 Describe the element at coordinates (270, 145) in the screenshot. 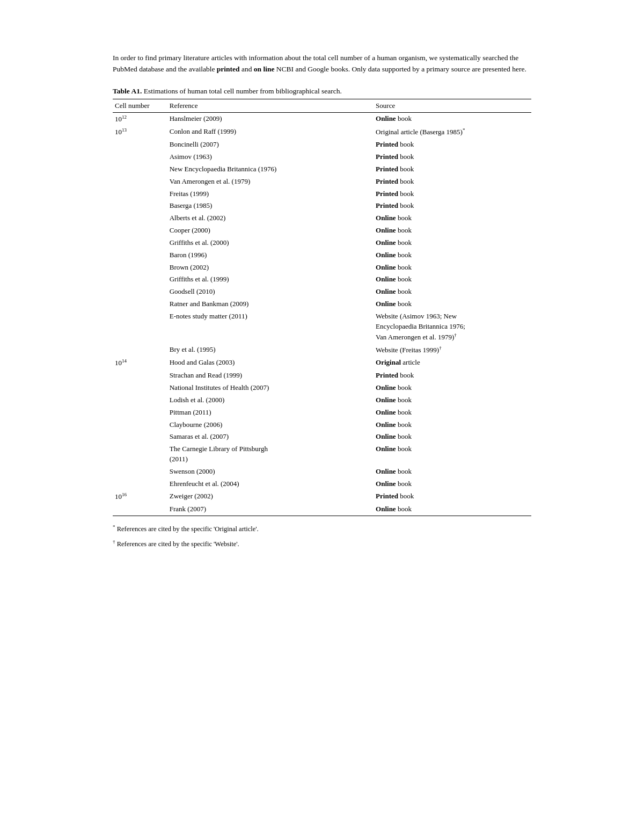

I see `reference: Boncinelli (2007)` at that location.